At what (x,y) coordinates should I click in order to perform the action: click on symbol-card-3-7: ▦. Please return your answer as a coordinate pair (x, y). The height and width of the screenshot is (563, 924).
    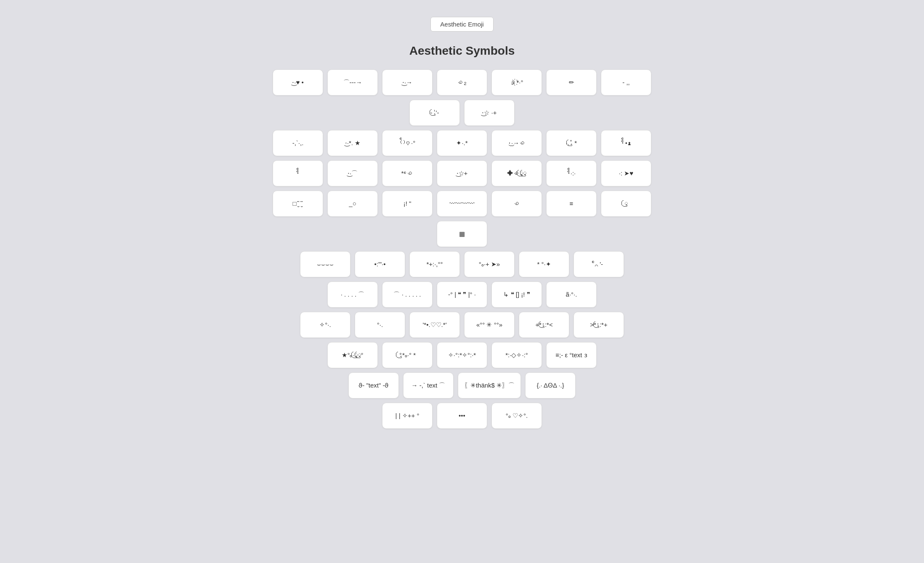
    Looking at the image, I should click on (462, 234).